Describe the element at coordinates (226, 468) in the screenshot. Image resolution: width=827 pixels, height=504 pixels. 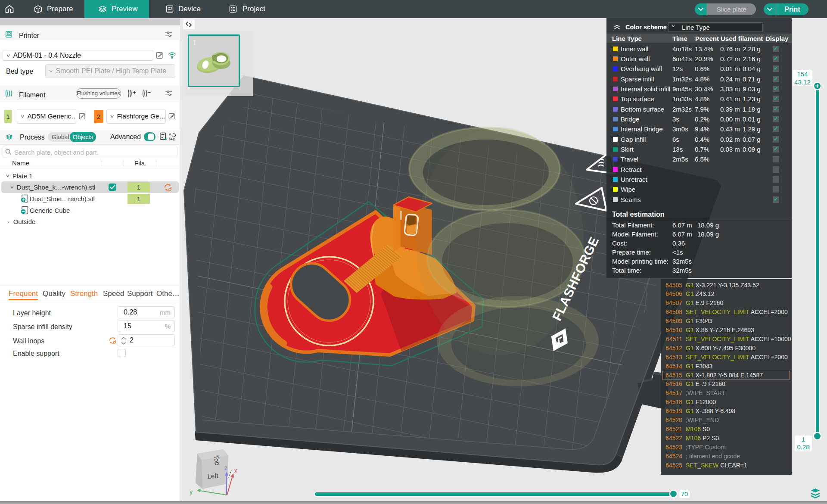
I see `svg-text: z` at that location.